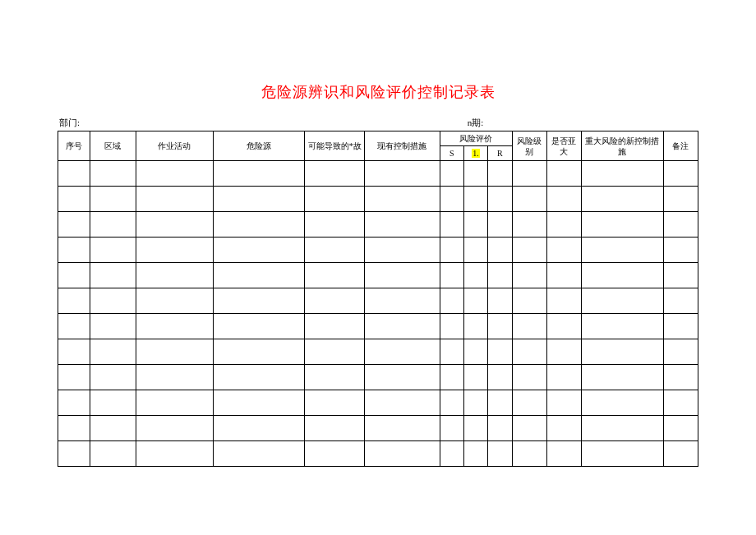 The height and width of the screenshot is (535, 756). What do you see at coordinates (564, 146) in the screenshot?
I see `header-major: 是否亚大` at bounding box center [564, 146].